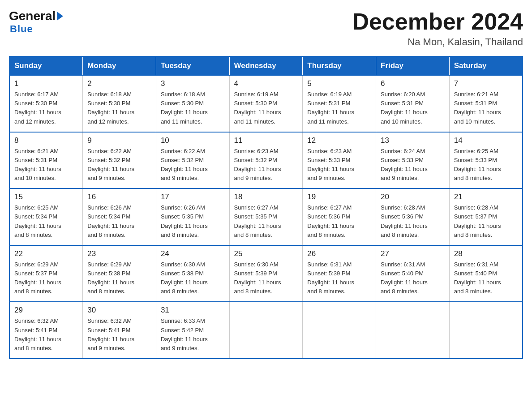  What do you see at coordinates (339, 104) in the screenshot?
I see `calendar-cell: 5 Sunrise: 6:19 AM Sunset: 5:31 PM Dayli…` at bounding box center [339, 104].